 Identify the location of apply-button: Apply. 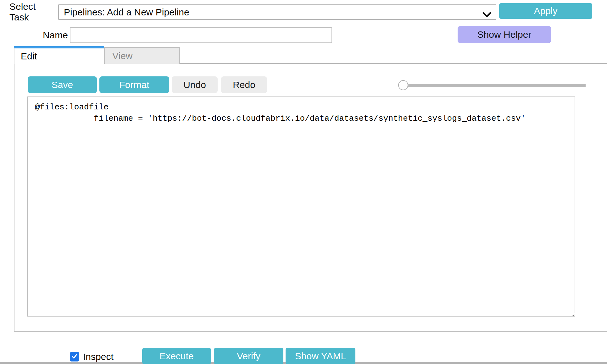
(546, 11).